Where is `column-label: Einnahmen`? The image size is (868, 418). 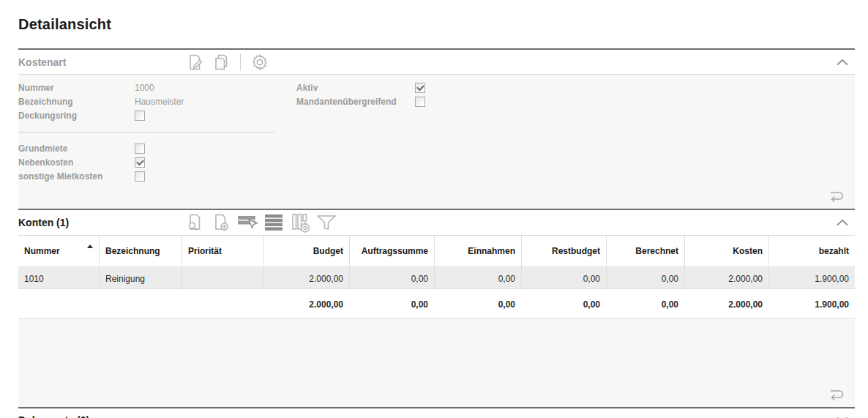
column-label: Einnahmen is located at coordinates (492, 251).